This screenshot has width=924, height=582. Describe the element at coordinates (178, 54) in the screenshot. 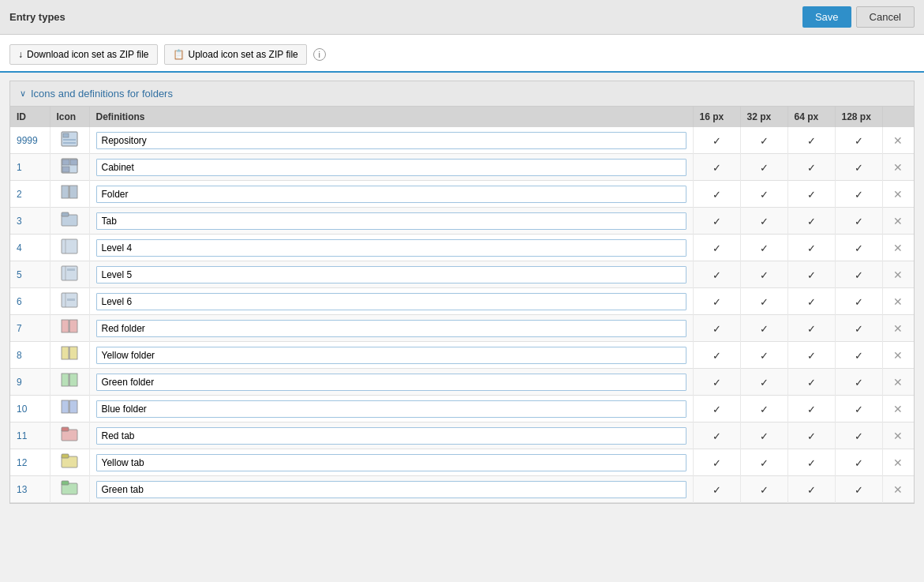

I see `upload-icon: 📋` at that location.